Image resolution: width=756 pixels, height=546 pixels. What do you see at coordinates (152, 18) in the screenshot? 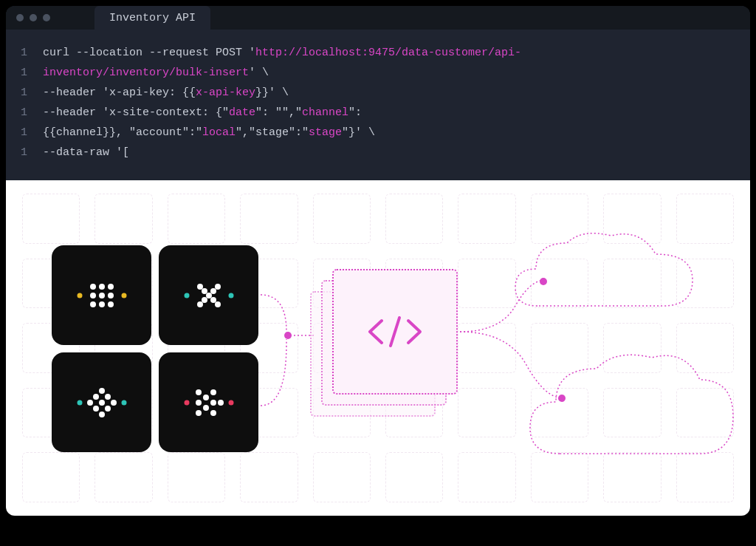
I see `tab-label: Inventory API` at bounding box center [152, 18].